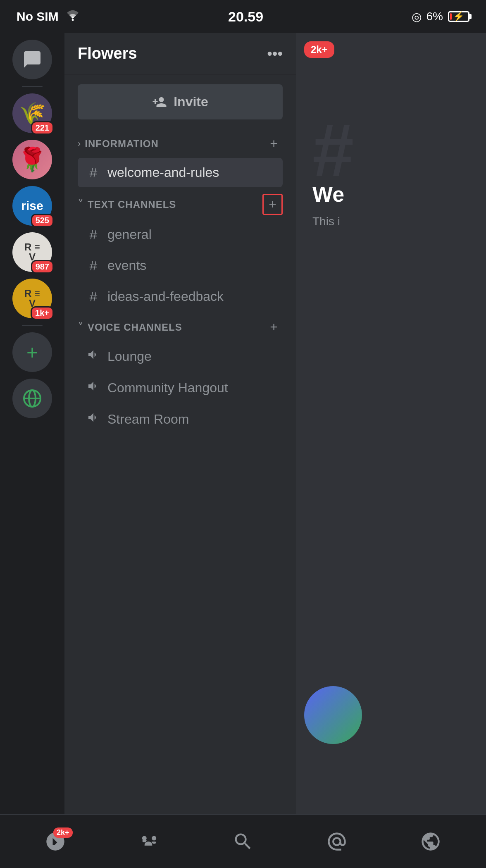  I want to click on right-panel-subtitle: This i, so click(326, 222).